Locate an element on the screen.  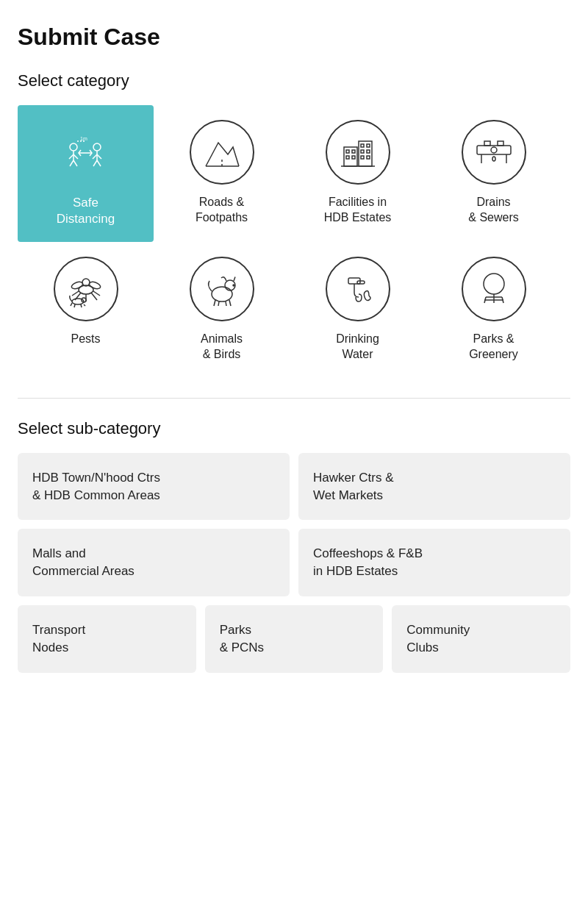
category-label: Animals& Birds is located at coordinates (222, 347).